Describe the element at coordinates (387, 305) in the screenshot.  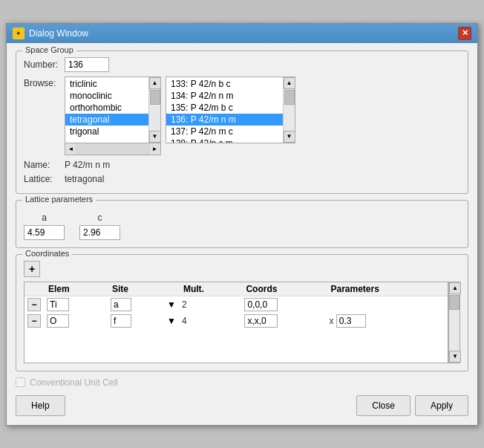
I see `params-cell` at that location.